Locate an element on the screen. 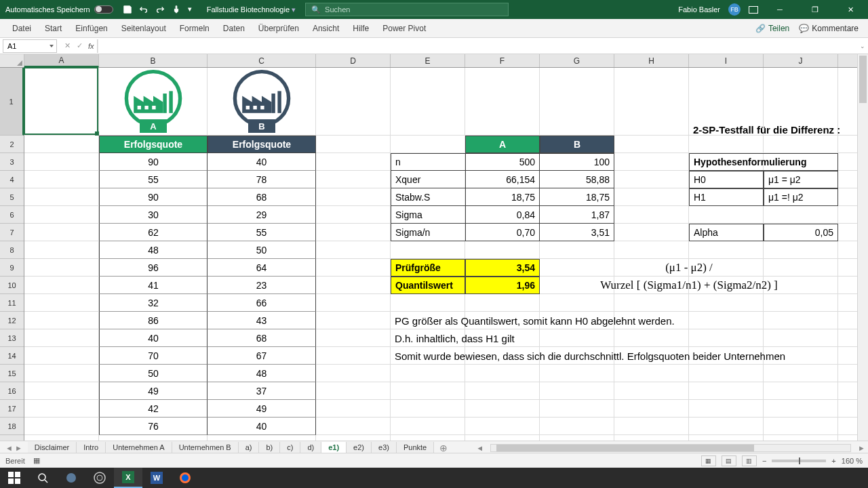 The image size is (868, 488). sheet-nav: ◄ ► is located at coordinates (14, 448).